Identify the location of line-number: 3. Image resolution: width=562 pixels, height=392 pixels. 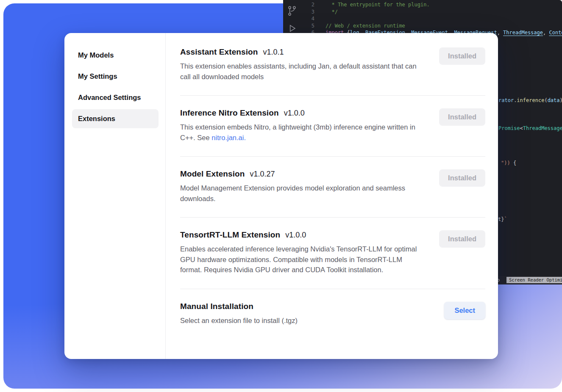
(304, 12).